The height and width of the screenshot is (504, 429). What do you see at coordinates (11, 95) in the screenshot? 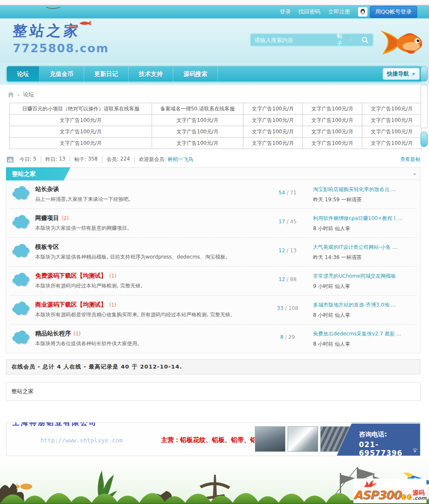
I see `home-icon` at bounding box center [11, 95].